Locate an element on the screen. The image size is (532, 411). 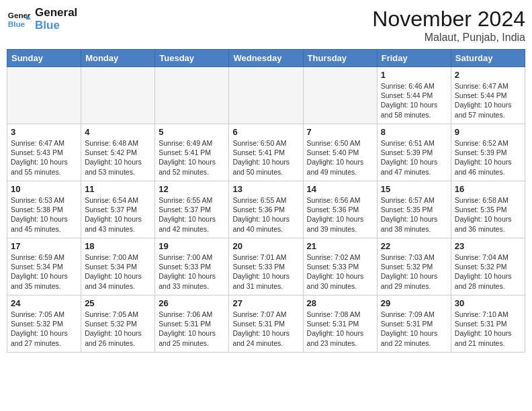
day-info: Sunrise: 7:10 AM Sunset: 5:31 PM Dayligh… is located at coordinates (488, 329).